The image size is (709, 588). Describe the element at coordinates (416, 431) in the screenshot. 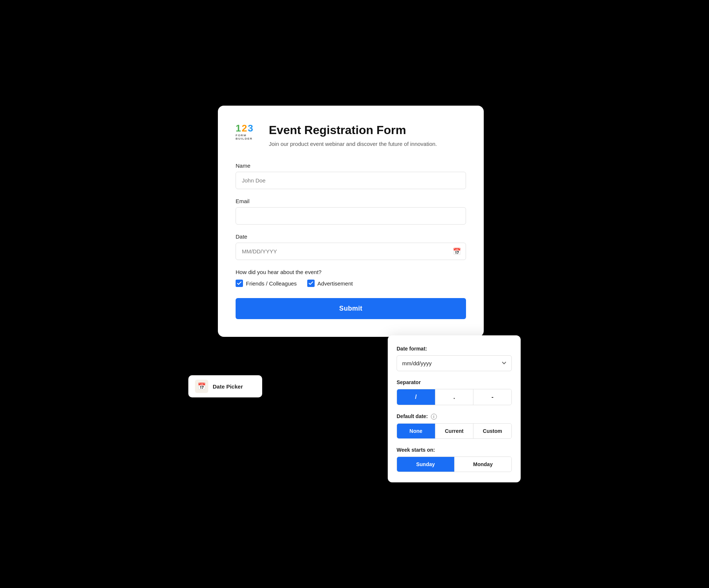

I see `default-date-none: None` at that location.